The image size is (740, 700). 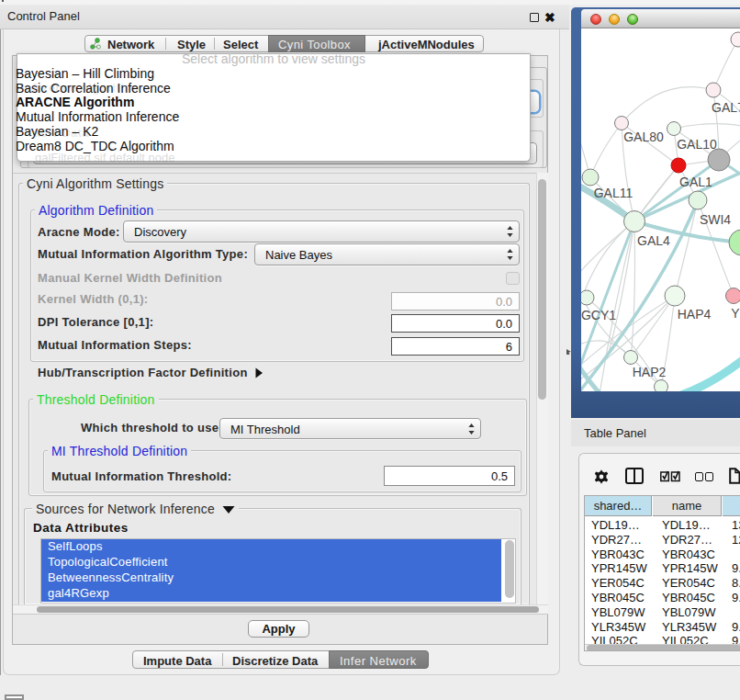 What do you see at coordinates (613, 193) in the screenshot?
I see `svg-text: GAL11` at bounding box center [613, 193].